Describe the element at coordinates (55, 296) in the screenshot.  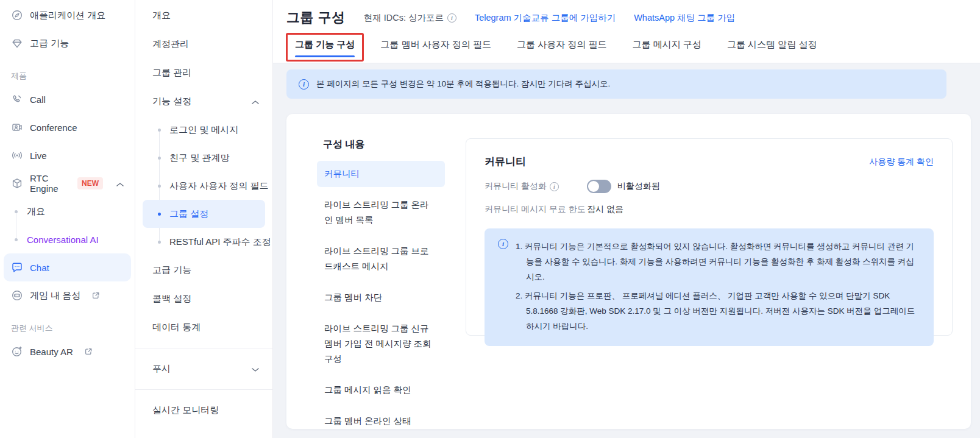
I see `sidebar-item-label: 게임 내 음성` at that location.